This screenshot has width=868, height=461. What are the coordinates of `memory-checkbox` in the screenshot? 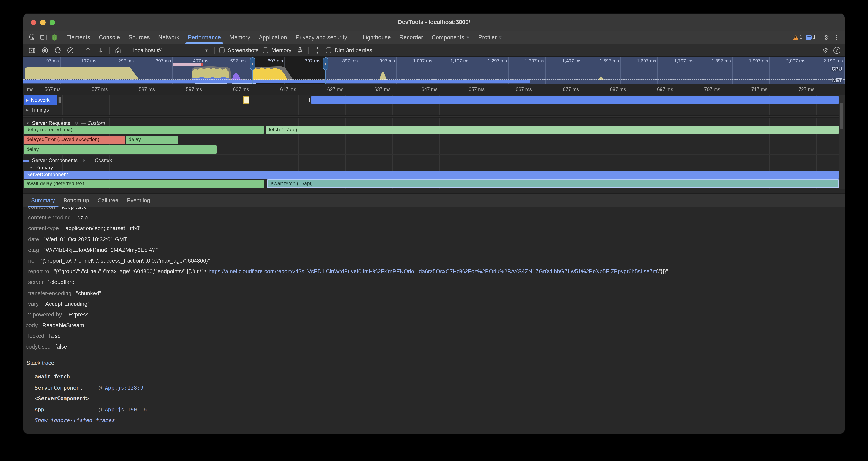 It's located at (266, 50).